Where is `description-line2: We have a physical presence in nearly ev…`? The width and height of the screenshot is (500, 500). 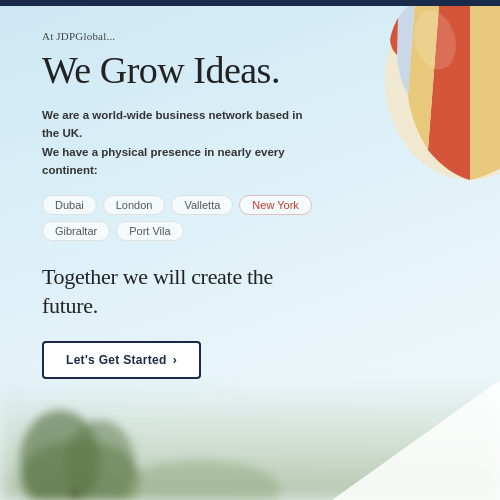 description-line2: We have a physical presence in nearly ev… is located at coordinates (164, 161).